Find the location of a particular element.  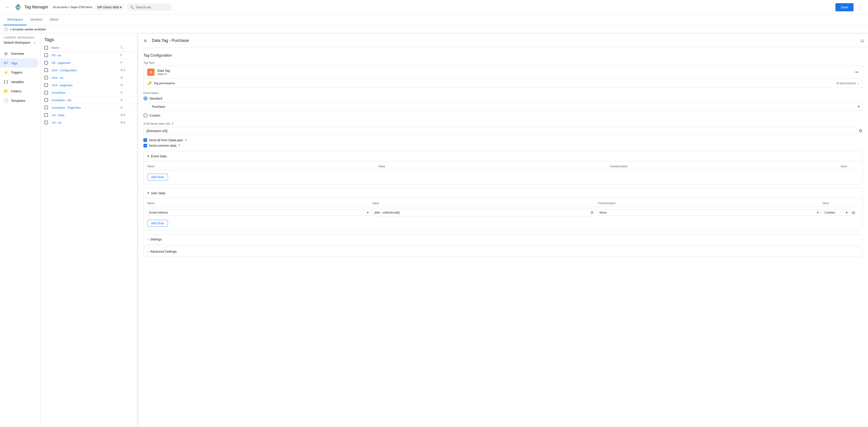

event-data-header: ▾ Event Data is located at coordinates (503, 156).